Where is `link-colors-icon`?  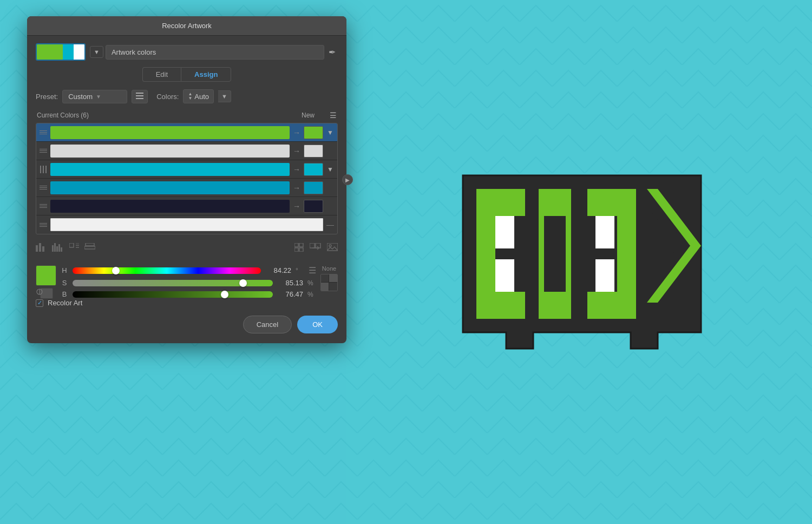 link-colors-icon is located at coordinates (40, 292).